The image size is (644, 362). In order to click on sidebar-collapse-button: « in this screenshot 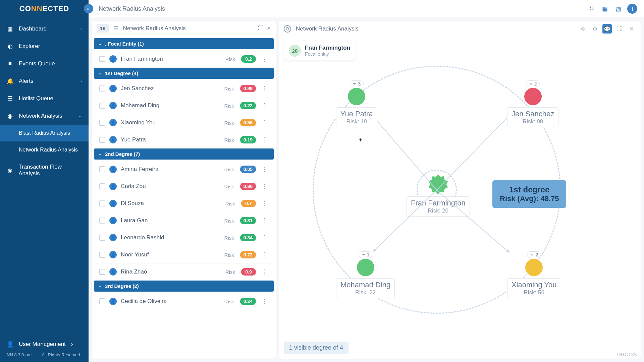, I will do `click(89, 9)`.